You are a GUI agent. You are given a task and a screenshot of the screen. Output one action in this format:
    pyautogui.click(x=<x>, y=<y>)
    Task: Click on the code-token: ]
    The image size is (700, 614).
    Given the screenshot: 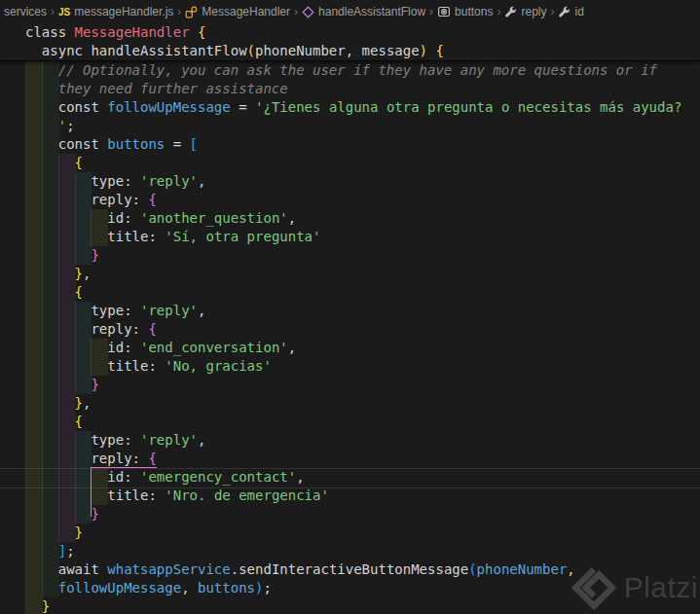 What is the action you would take?
    pyautogui.click(x=62, y=551)
    